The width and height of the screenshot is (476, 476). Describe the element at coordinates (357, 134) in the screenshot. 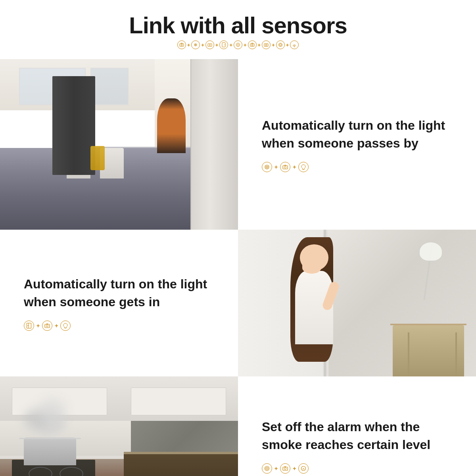

I see `section-1-heading: Automatically turn on the light when som…` at that location.